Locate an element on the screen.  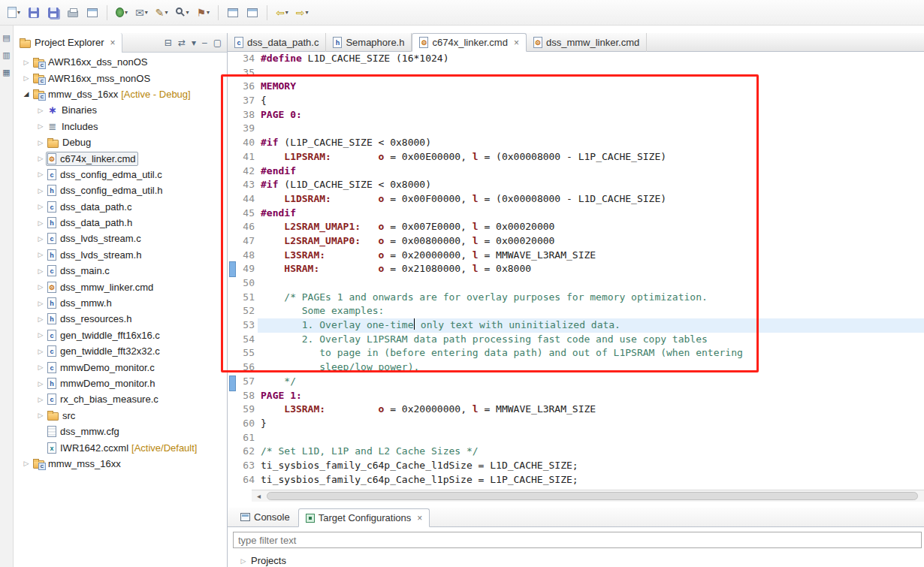
editor-window-button is located at coordinates (252, 13).